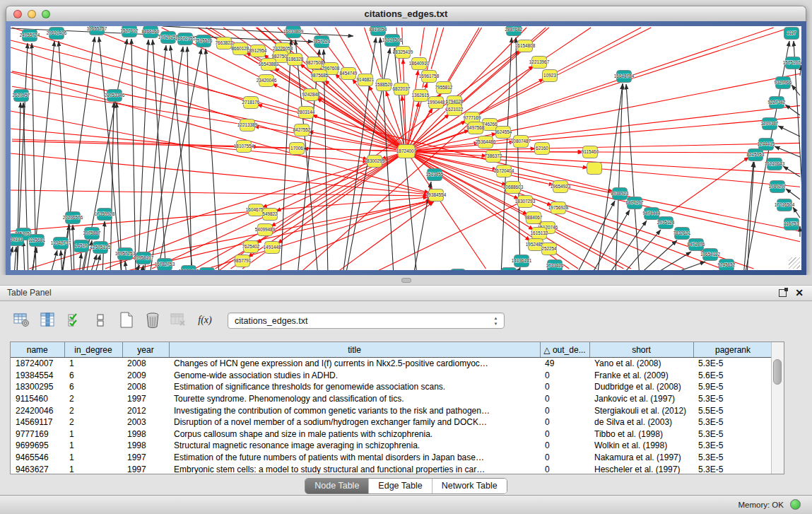 Image resolution: width=812 pixels, height=514 pixels. Describe the element at coordinates (683, 233) in the screenshot. I see `graph-node: 7832621` at that location.